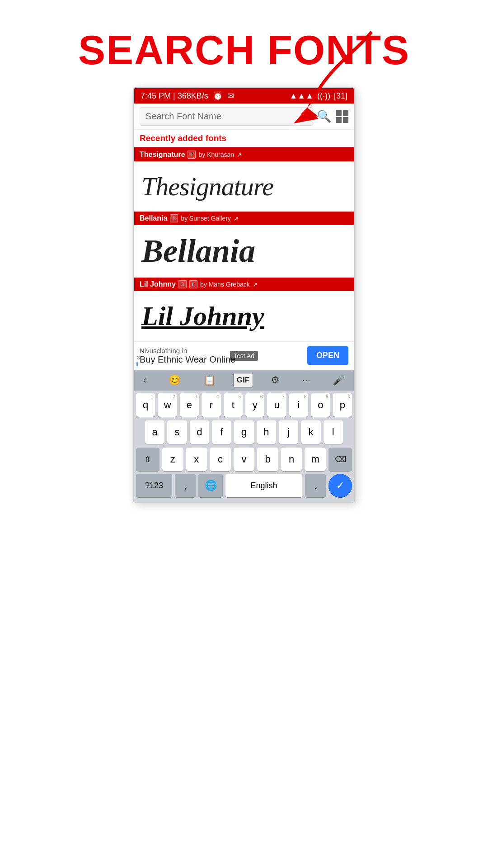 The width and height of the screenshot is (488, 868). Describe the element at coordinates (138, 358) in the screenshot. I see `ad-close-icon: ✕` at that location.